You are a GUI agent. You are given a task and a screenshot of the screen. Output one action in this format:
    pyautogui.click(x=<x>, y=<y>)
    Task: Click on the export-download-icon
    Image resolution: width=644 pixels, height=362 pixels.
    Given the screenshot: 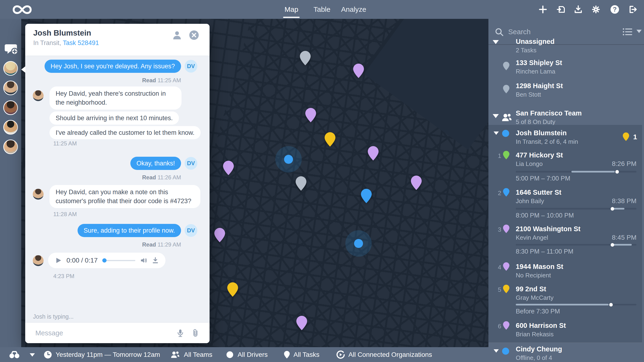 What is the action you would take?
    pyautogui.click(x=578, y=10)
    